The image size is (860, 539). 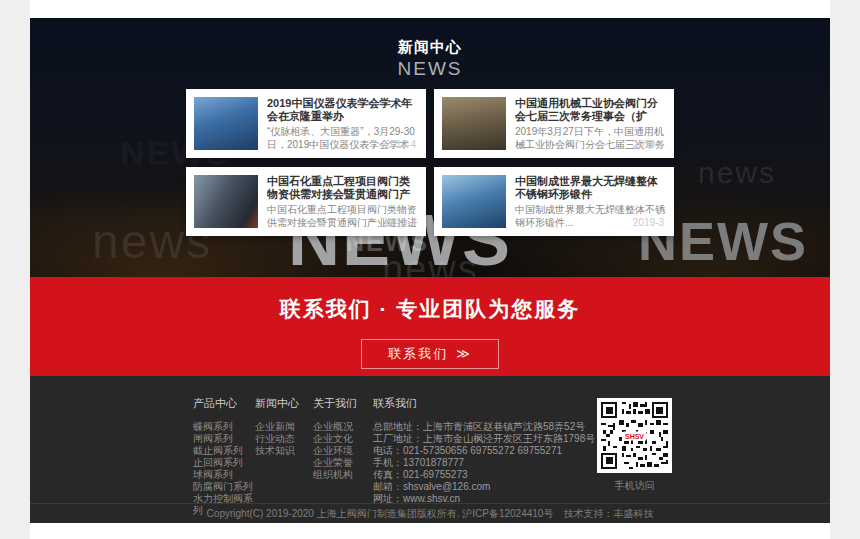 What do you see at coordinates (343, 451) in the screenshot?
I see `footer-link: 企业环境` at bounding box center [343, 451].